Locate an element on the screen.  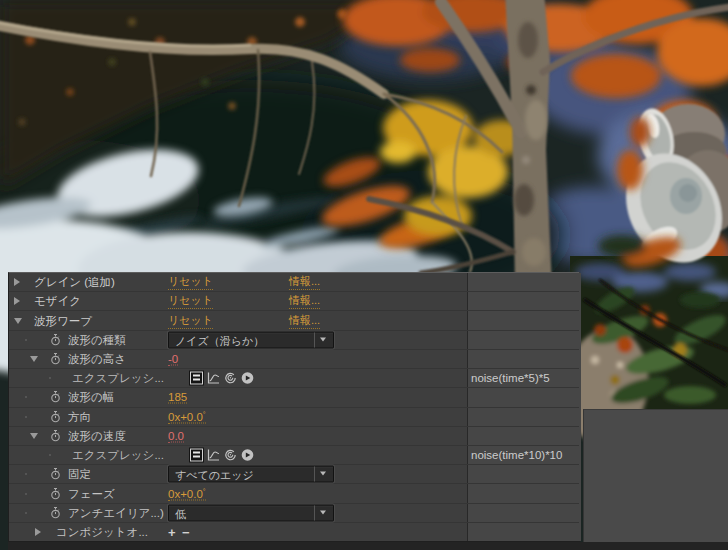
row-effect: グレイン (追加)リセット情報... is located at coordinates (294, 282).